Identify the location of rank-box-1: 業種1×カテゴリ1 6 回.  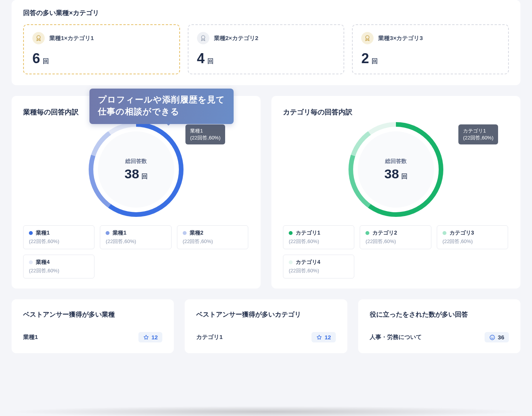
(102, 49).